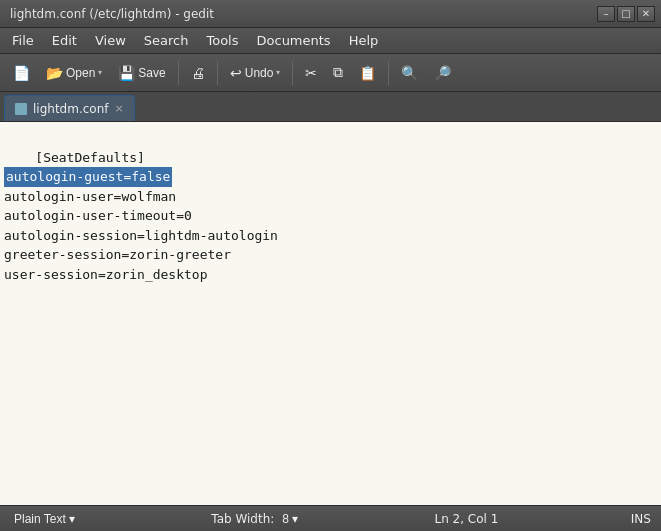 The height and width of the screenshot is (531, 661). Describe the element at coordinates (410, 73) in the screenshot. I see `find-button: 🔍` at that location.